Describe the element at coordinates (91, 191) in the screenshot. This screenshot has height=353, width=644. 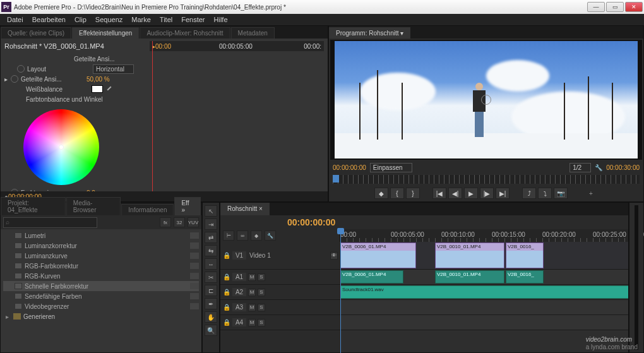
I see `prop-farbton-value: 0,0` at that location.